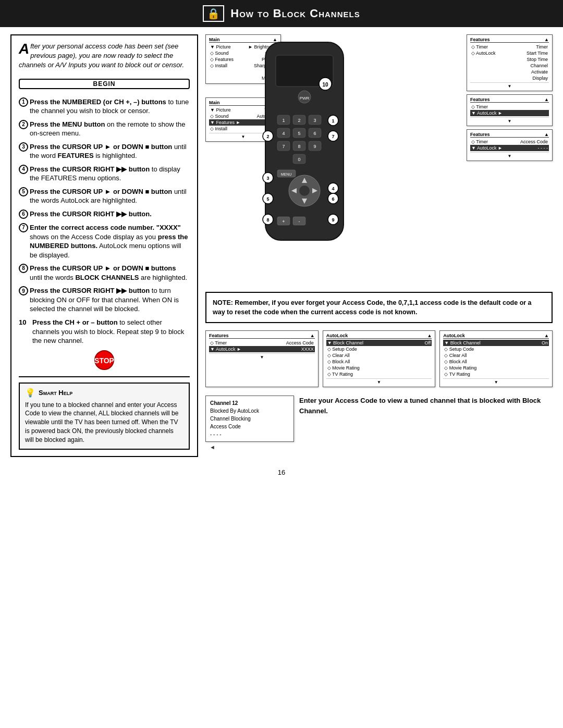 The image size is (563, 728). What do you see at coordinates (23, 125) in the screenshot?
I see `step-2-number: 2` at bounding box center [23, 125].